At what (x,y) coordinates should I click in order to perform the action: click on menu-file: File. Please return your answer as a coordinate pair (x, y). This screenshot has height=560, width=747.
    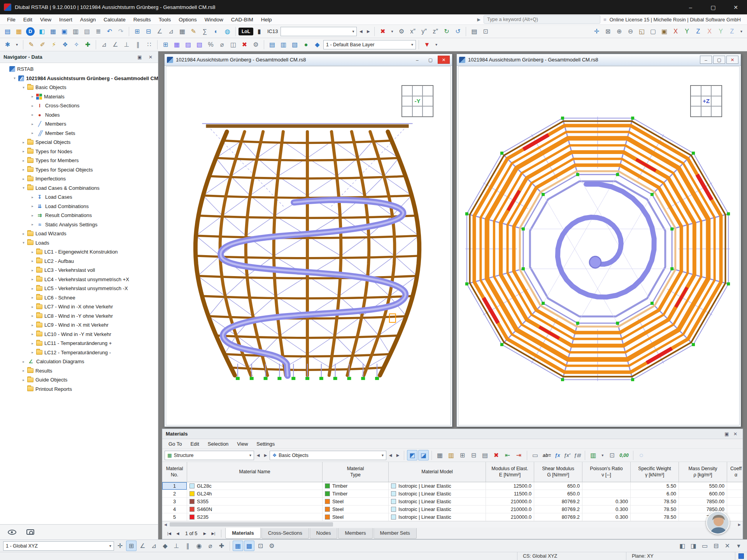
    Looking at the image, I should click on (11, 19).